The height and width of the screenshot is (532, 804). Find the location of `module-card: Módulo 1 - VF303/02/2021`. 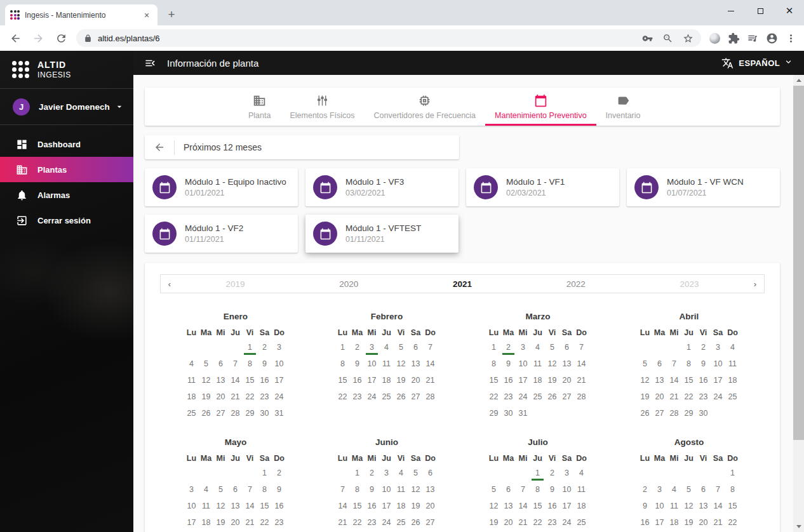

module-card: Módulo 1 - VF303/02/2021 is located at coordinates (382, 187).